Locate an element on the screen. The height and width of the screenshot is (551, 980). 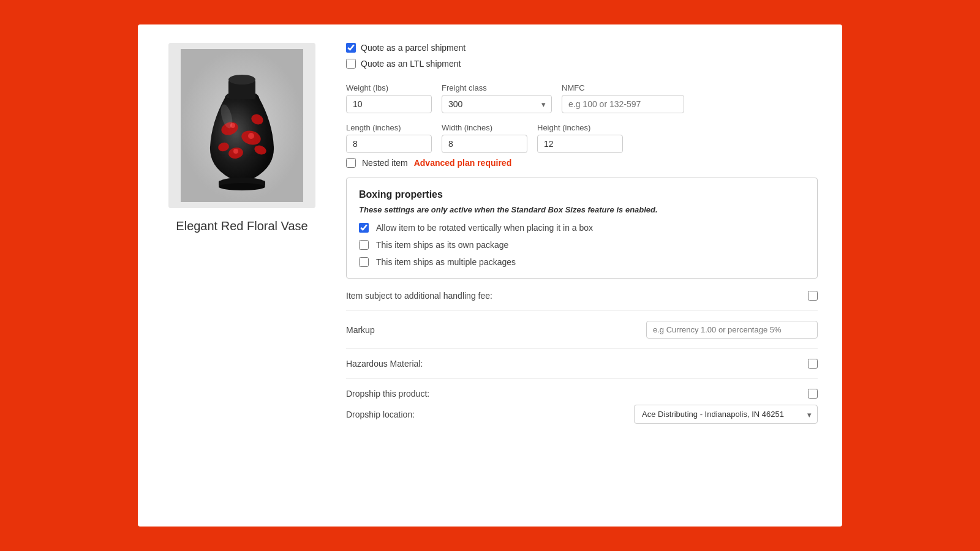
nmfc-group: NMFC is located at coordinates (623, 98).